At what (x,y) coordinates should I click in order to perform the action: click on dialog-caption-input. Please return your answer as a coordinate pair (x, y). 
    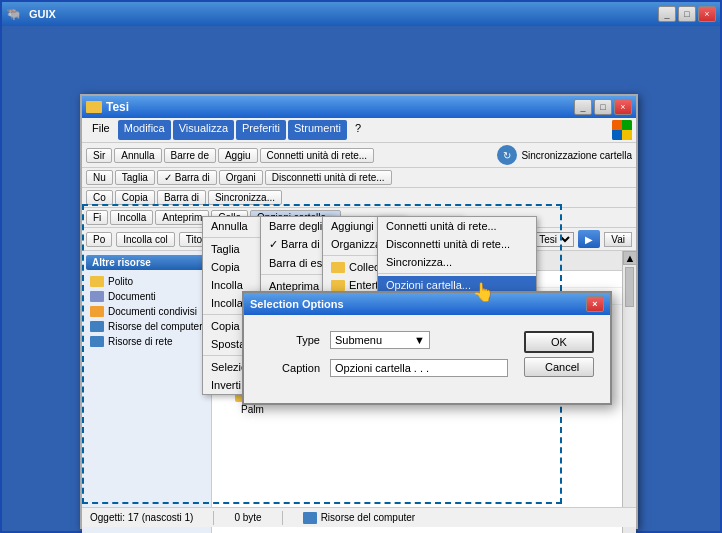
    Looking at the image, I should click on (419, 368).